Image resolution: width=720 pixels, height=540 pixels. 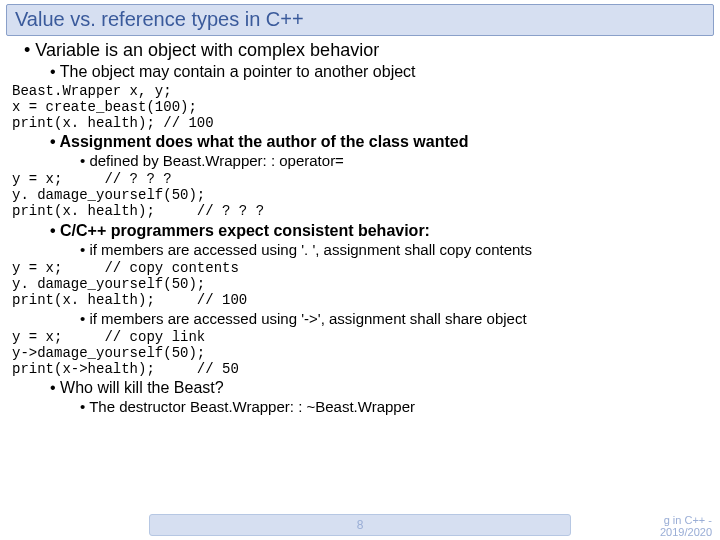 I want to click on page-number-pill: 8, so click(x=360, y=525).